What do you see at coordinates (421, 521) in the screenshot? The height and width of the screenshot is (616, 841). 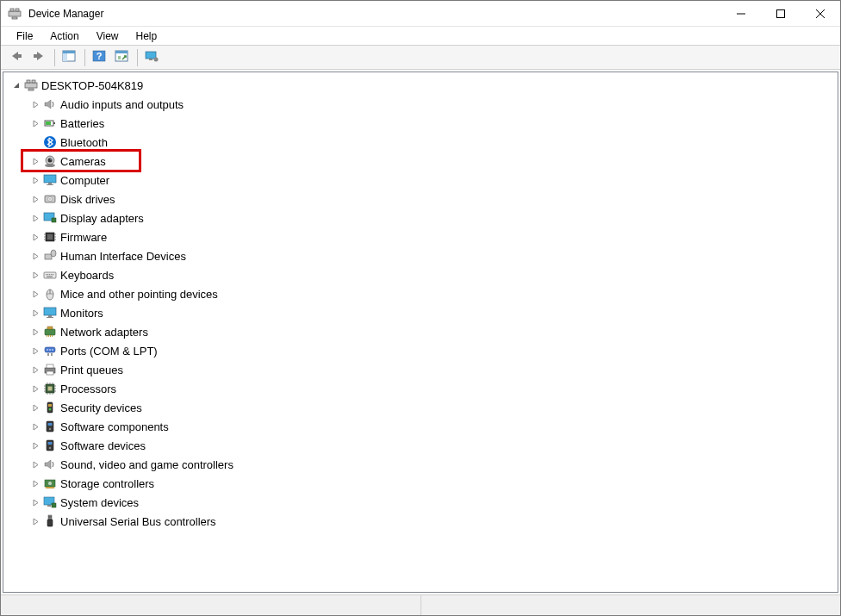 I see `tree-node-universal-serial-bus-controllers: Universal Serial Bus controllers` at bounding box center [421, 521].